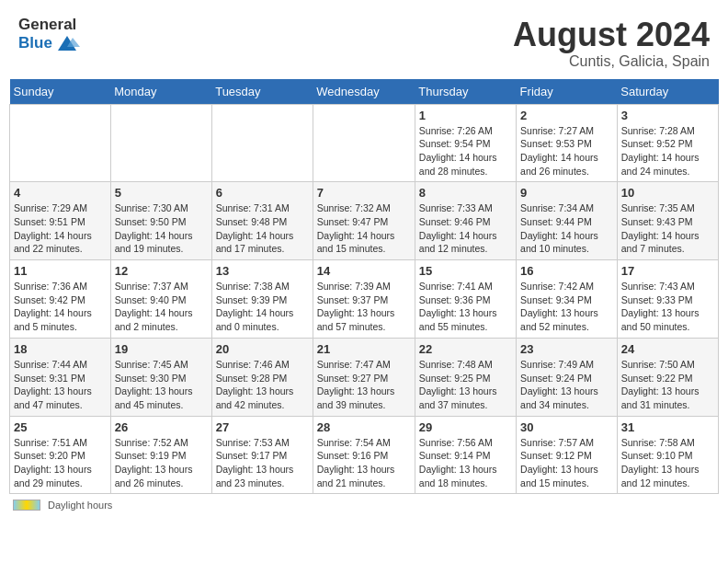  I want to click on day-info: Sunrise: 7:31 AM Sunset: 9:48 PM Dayligh…, so click(263, 228).